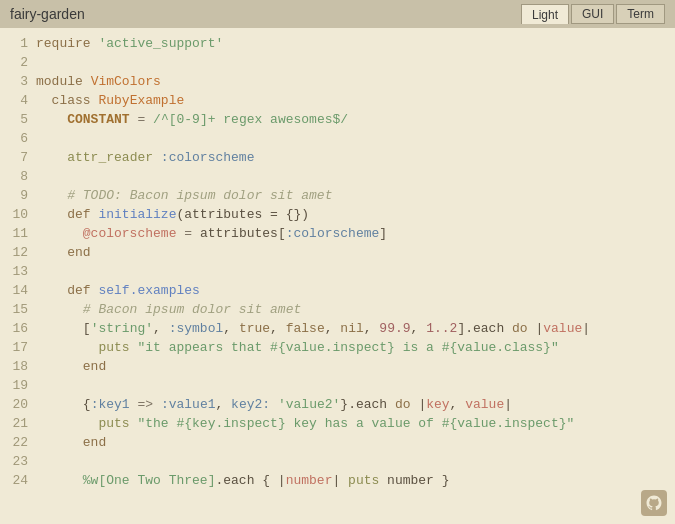 The height and width of the screenshot is (524, 675). What do you see at coordinates (24, 44) in the screenshot?
I see `line-num-1: 1` at bounding box center [24, 44].